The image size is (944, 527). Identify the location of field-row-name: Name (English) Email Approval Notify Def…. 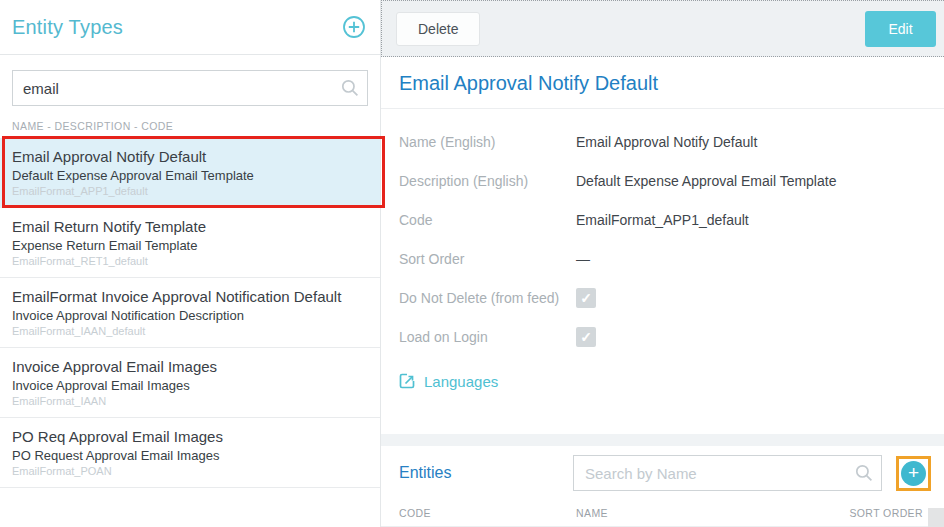
(662, 142).